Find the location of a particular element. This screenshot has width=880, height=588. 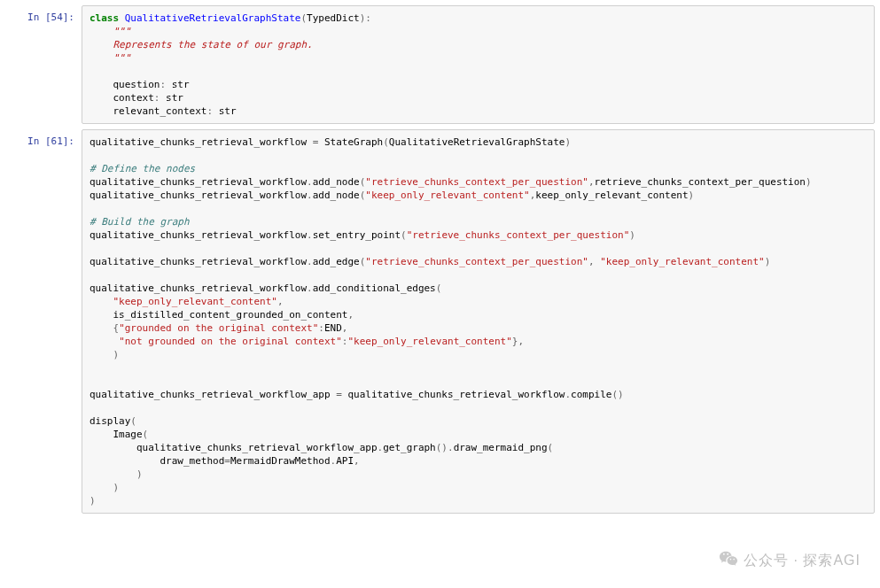

token-name: is_distilled_content_grounded_on_content is located at coordinates (218, 315).